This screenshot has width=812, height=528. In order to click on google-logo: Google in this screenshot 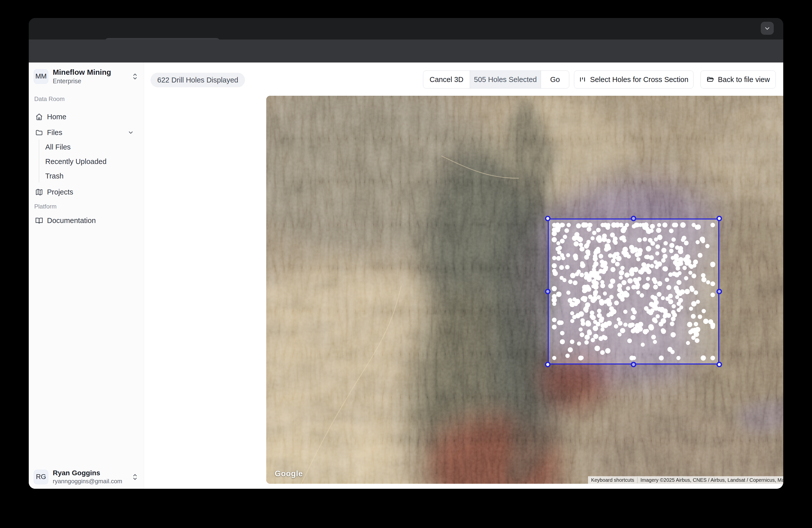, I will do `click(289, 474)`.